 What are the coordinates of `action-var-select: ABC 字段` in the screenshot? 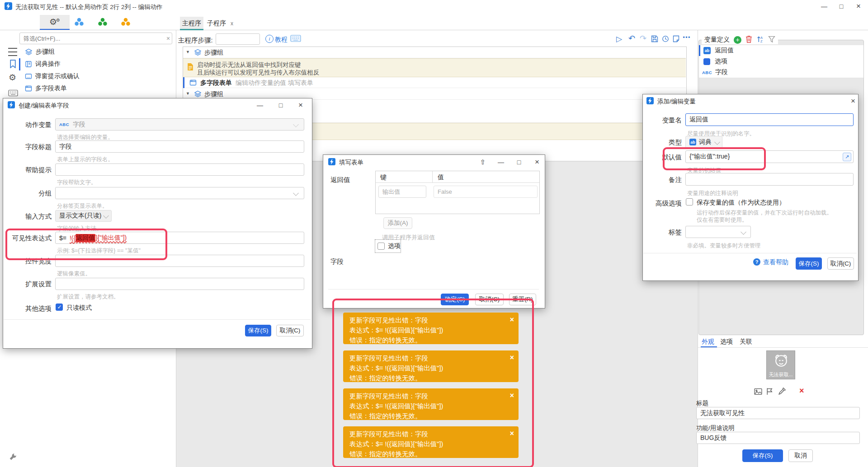 It's located at (180, 125).